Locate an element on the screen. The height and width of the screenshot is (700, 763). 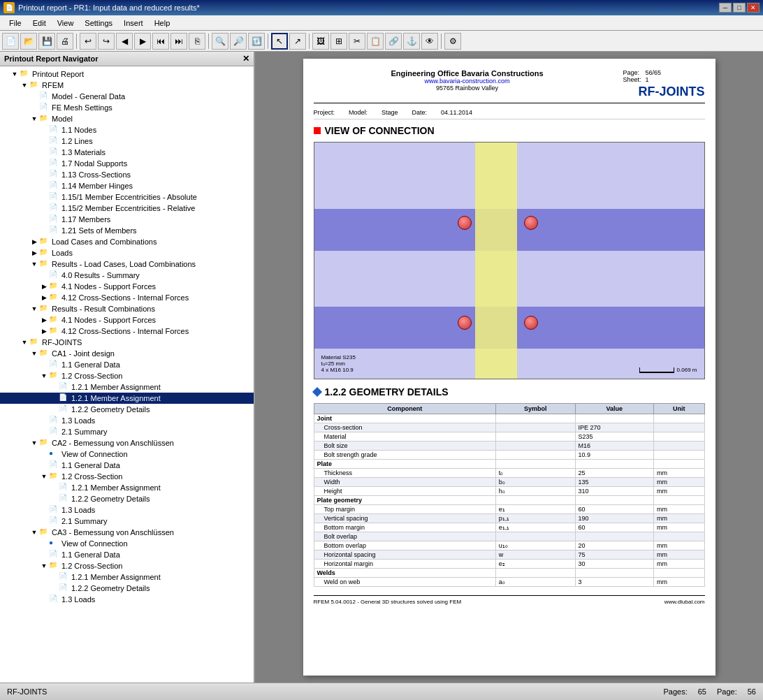
settings-button: ⚙ is located at coordinates (453, 41).